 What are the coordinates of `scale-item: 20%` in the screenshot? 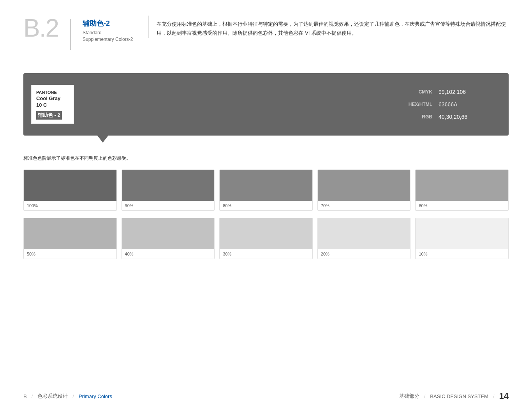 It's located at (364, 238).